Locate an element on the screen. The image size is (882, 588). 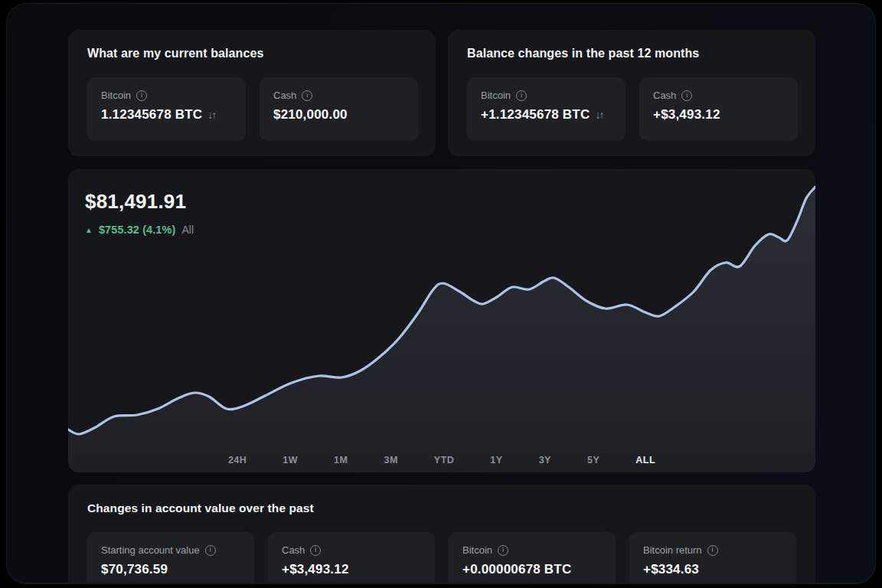
account-changes-tiles: Starting account value i $70,736.59 Cash… is located at coordinates (442, 557).